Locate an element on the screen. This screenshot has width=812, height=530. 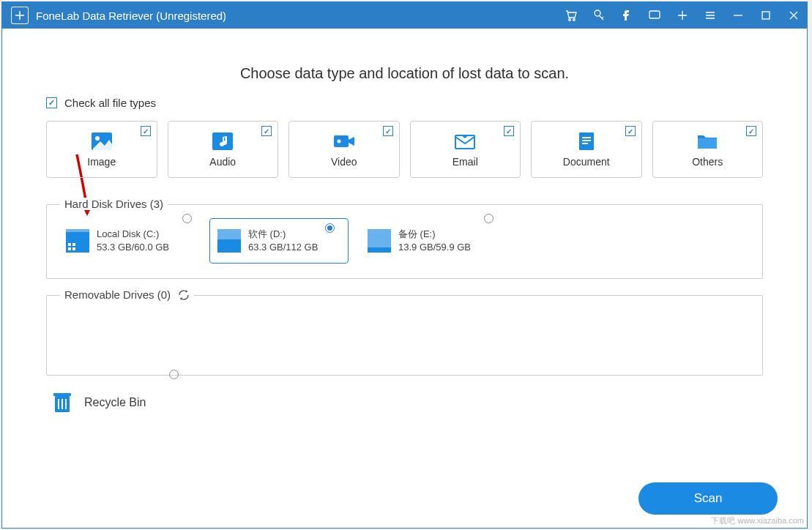
hdd-list: Local Disk (C:) 53.3 GB/60.0 GB 软件 (D:) … is located at coordinates (404, 241).